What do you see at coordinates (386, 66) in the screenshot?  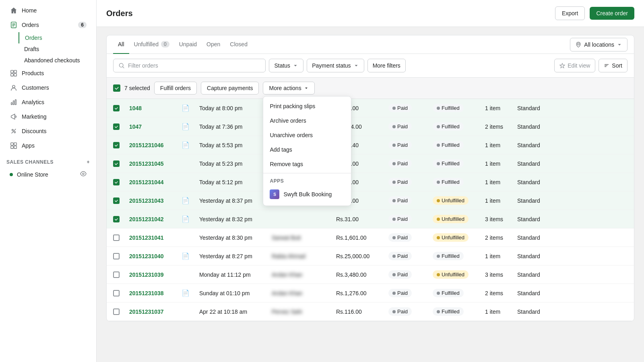 I see `more-filters-btn: More filters` at bounding box center [386, 66].